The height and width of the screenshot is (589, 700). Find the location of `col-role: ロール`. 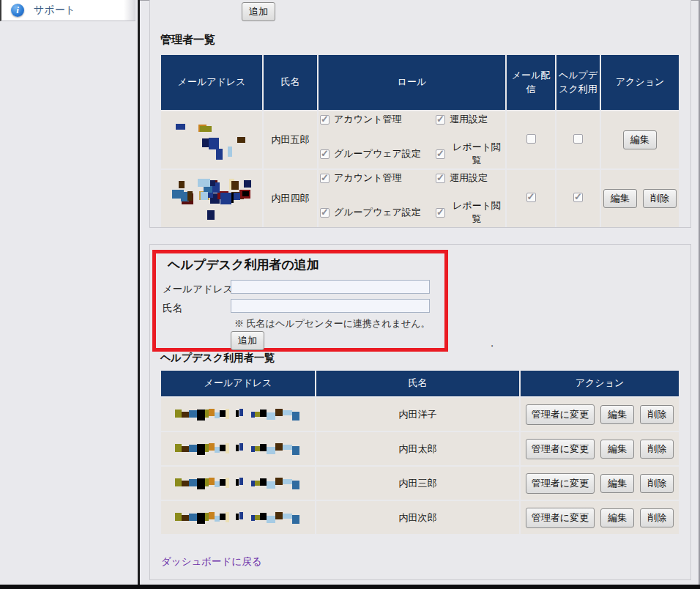

col-role: ロール is located at coordinates (412, 82).